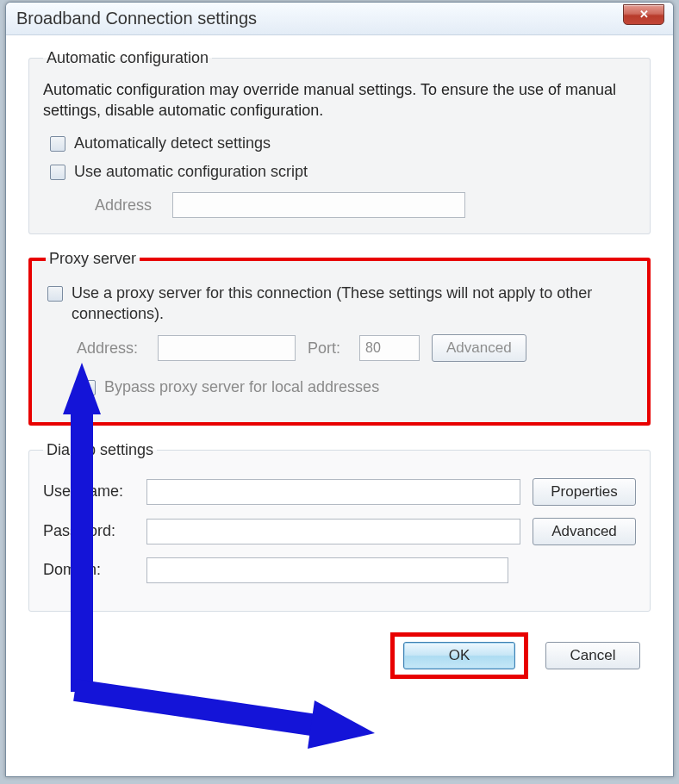 This screenshot has width=679, height=784. I want to click on password-input, so click(333, 532).